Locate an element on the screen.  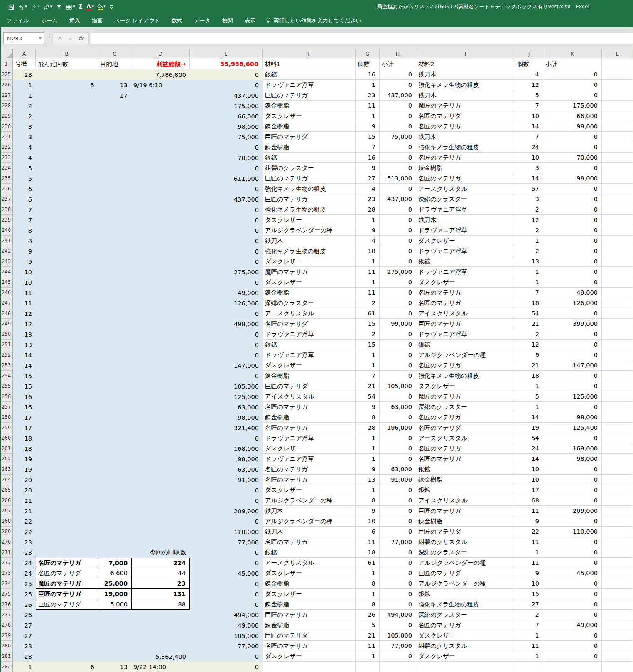
cell-D274: 23 is located at coordinates (160, 583).